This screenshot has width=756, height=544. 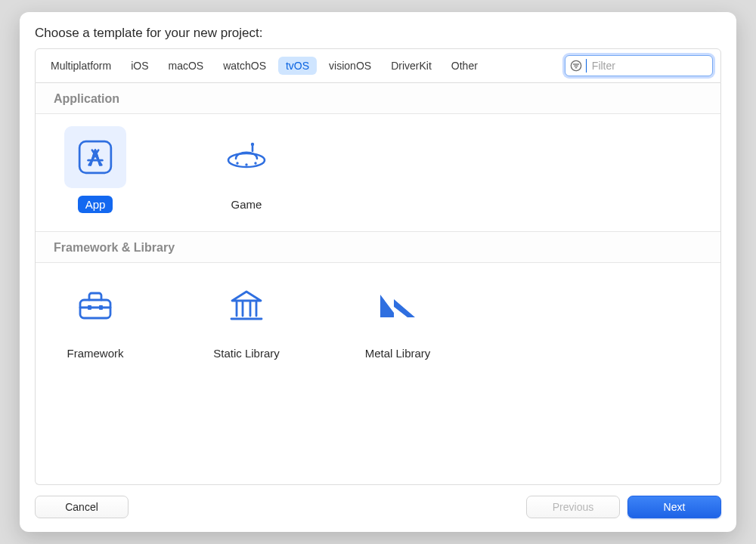 What do you see at coordinates (246, 306) in the screenshot?
I see `library-icon` at bounding box center [246, 306].